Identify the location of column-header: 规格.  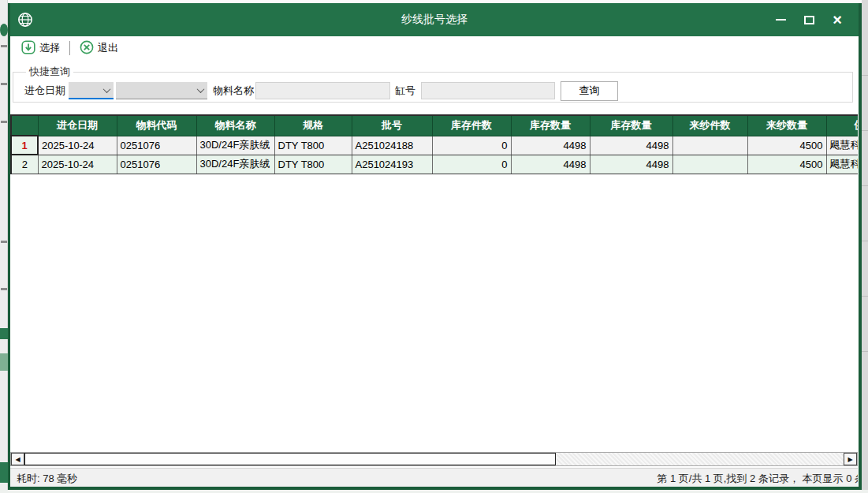
(313, 125).